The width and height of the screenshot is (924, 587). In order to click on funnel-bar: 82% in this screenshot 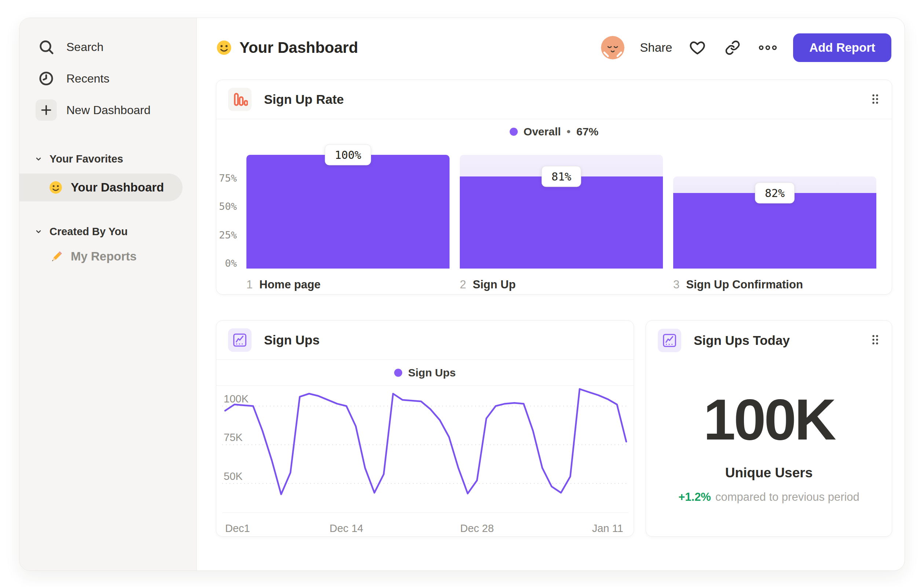, I will do `click(775, 212)`.